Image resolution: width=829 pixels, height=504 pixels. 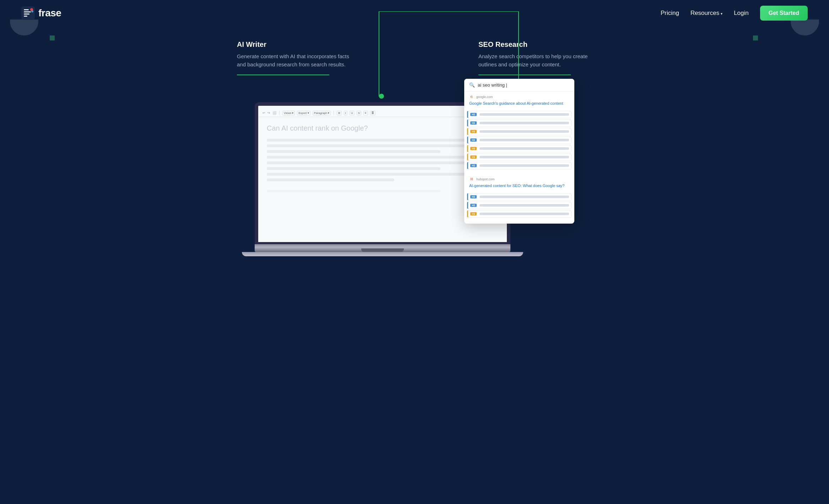 What do you see at coordinates (28, 13) in the screenshot?
I see `frase-logo-icon` at bounding box center [28, 13].